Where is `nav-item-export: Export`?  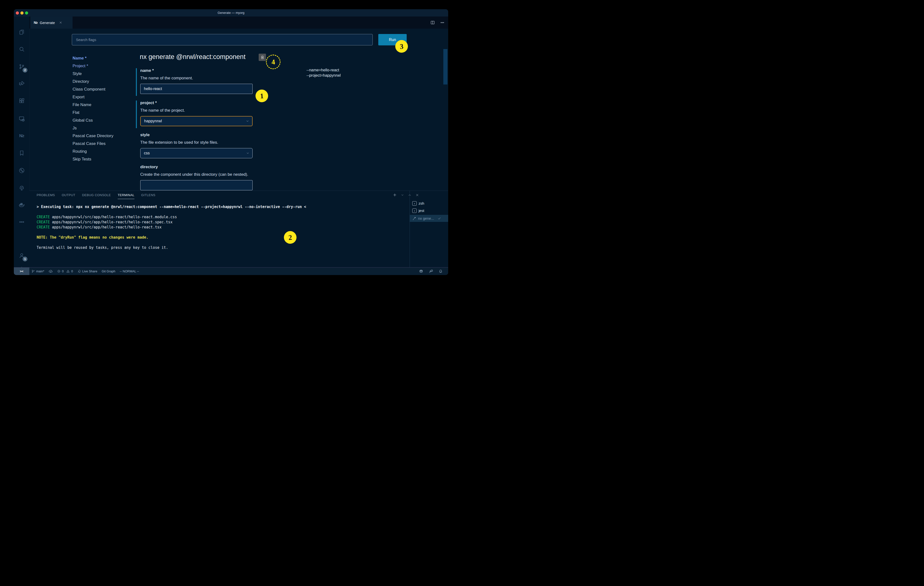 nav-item-export: Export is located at coordinates (103, 97).